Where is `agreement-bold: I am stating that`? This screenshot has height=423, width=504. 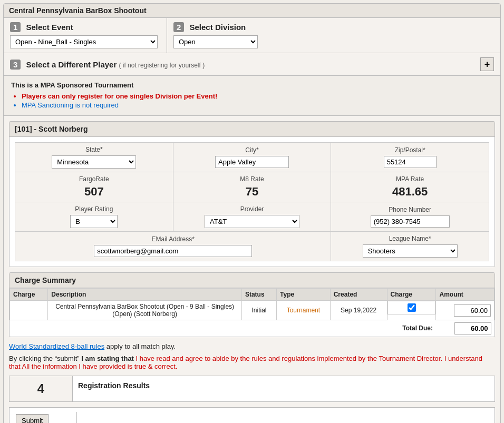
agreement-bold: I am stating that is located at coordinates (109, 358).